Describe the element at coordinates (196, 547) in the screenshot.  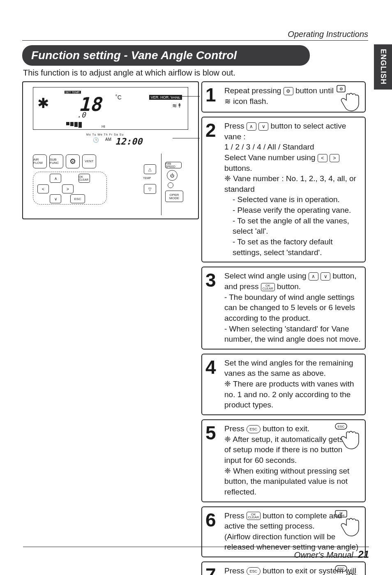
I see `rule-bottom` at that location.